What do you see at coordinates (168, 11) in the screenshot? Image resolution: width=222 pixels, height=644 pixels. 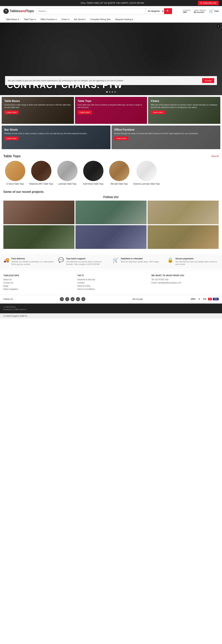 I see `search-button: 🔍` at bounding box center [168, 11].